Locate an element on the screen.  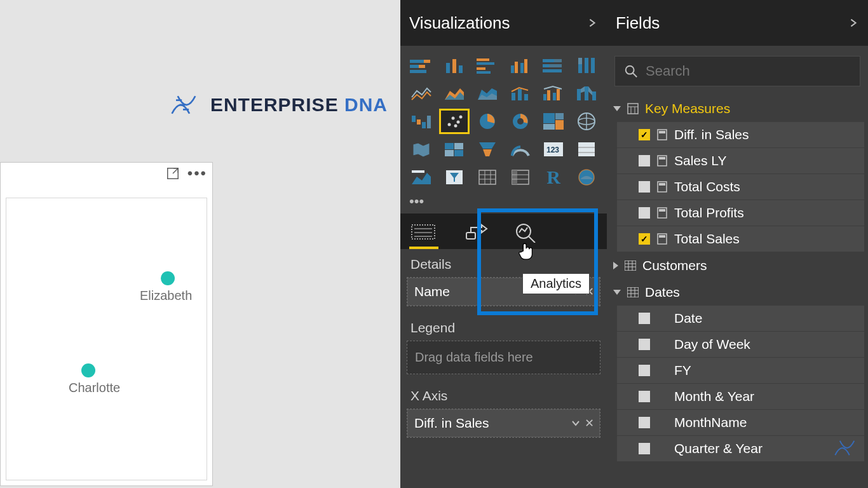
viz-gallery: 123 R is located at coordinates (503, 119).